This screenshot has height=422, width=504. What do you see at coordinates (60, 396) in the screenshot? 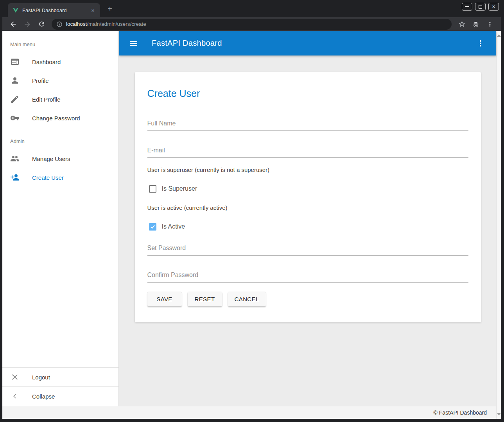
I see `sidebar-item-collapse: Collapse` at bounding box center [60, 396].